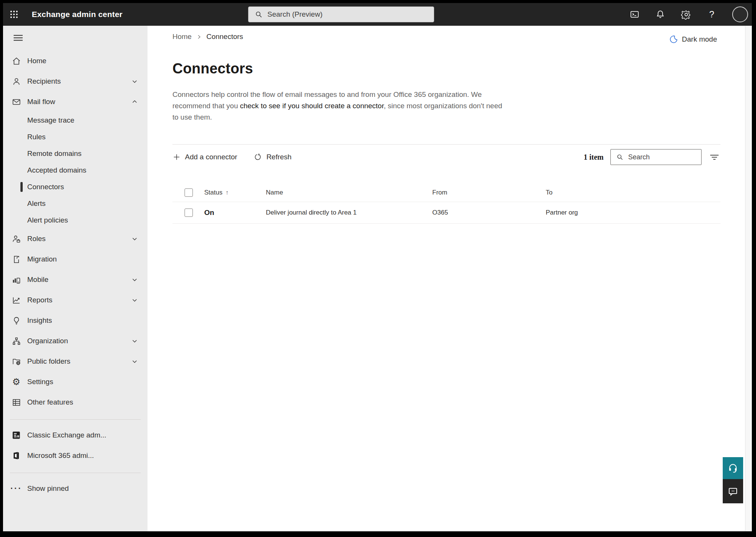 The height and width of the screenshot is (537, 756). I want to click on add-connector-button: Add a connector, so click(205, 157).